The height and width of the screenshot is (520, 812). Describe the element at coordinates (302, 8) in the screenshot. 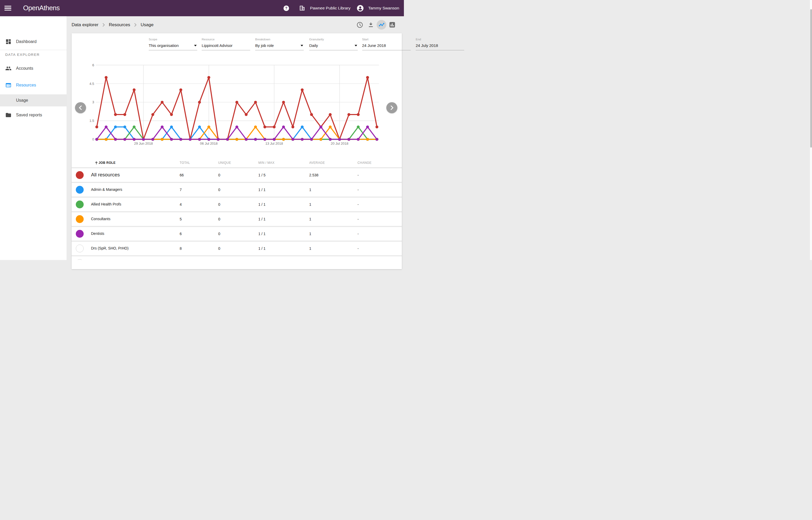

I see `organisation-switcher` at that location.